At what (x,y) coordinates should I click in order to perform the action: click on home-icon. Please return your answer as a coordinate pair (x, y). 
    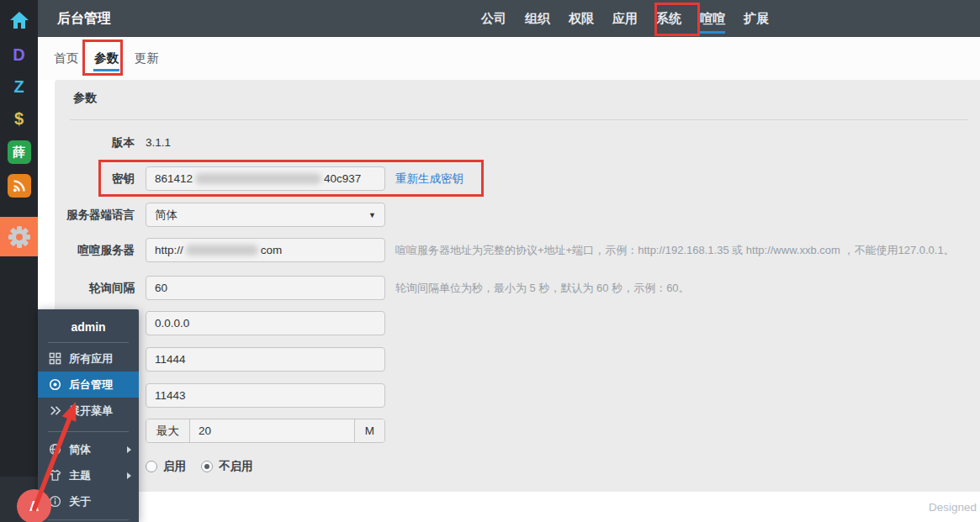
    Looking at the image, I should click on (19, 20).